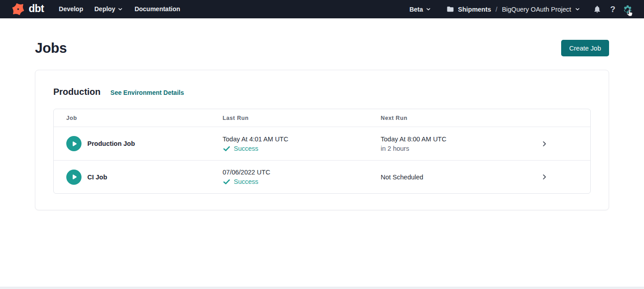  Describe the element at coordinates (420, 9) in the screenshot. I see `beta-dropdown: Beta` at that location.